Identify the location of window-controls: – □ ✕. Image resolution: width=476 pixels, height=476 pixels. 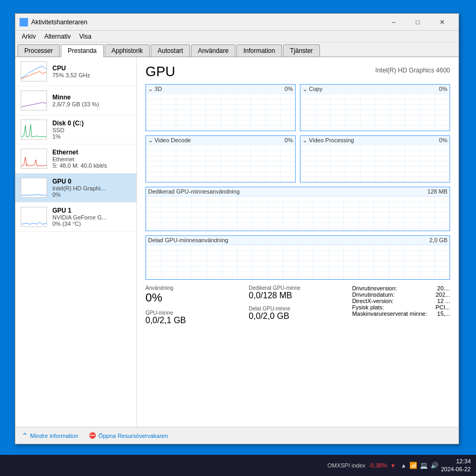
(418, 22).